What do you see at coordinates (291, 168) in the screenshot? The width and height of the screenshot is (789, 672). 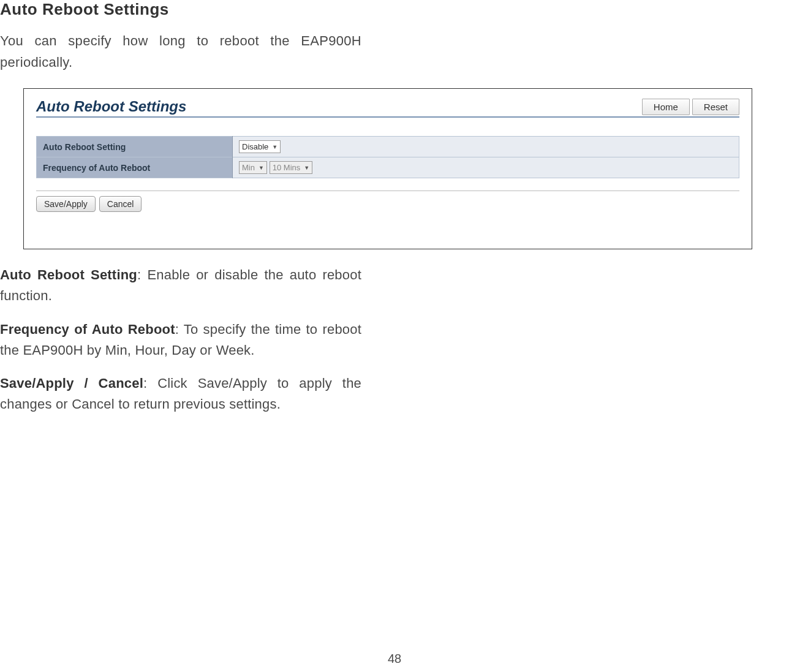 I see `frequency-value-dropdown: 10 Mins ▼` at bounding box center [291, 168].